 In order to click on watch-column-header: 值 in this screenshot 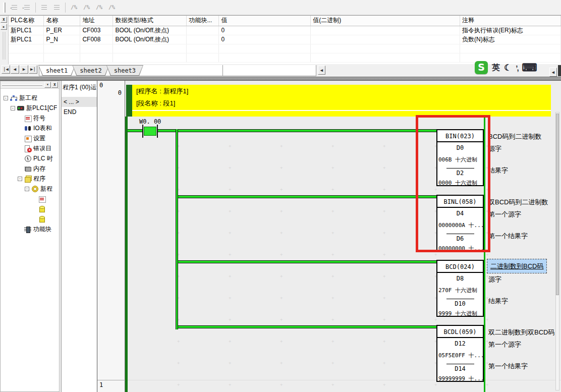, I will do `click(265, 21)`.